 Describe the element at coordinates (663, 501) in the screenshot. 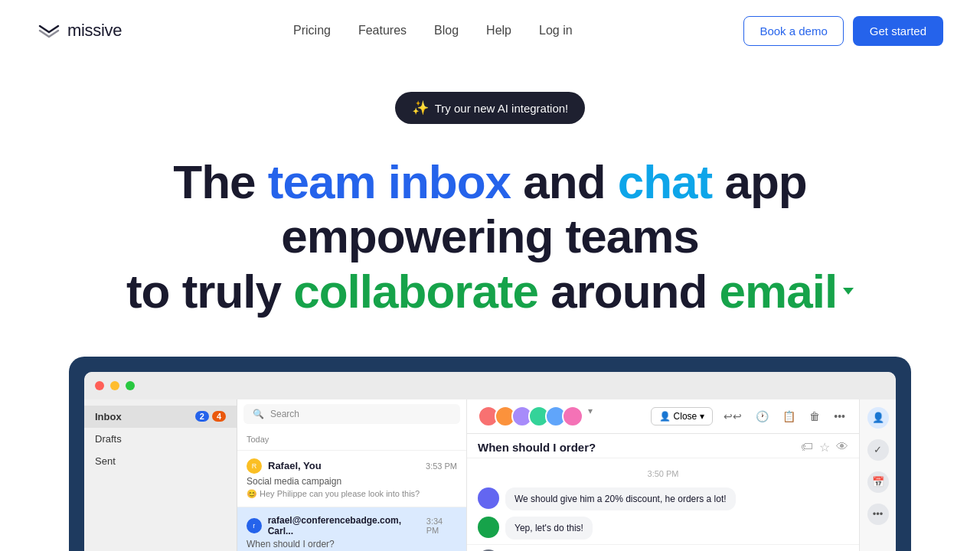

I see `conversation-messages: 3:50 PM We should give him a 20% discoun…` at that location.